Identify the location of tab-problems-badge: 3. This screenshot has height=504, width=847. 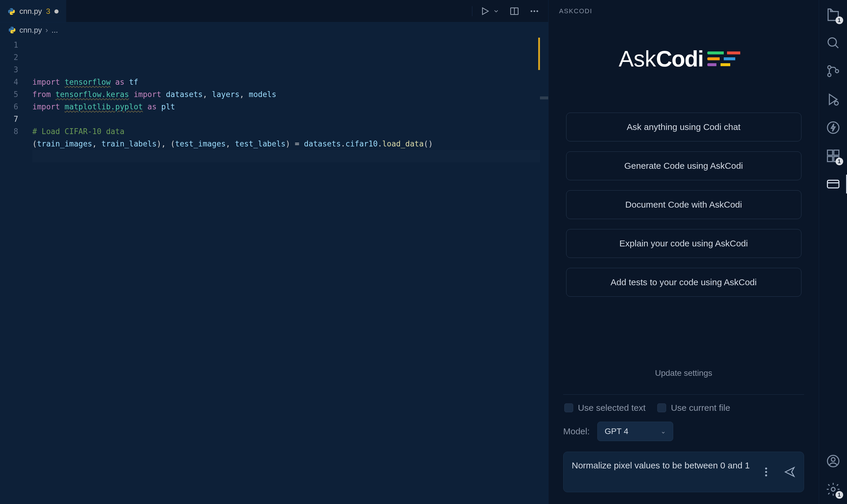
(48, 12).